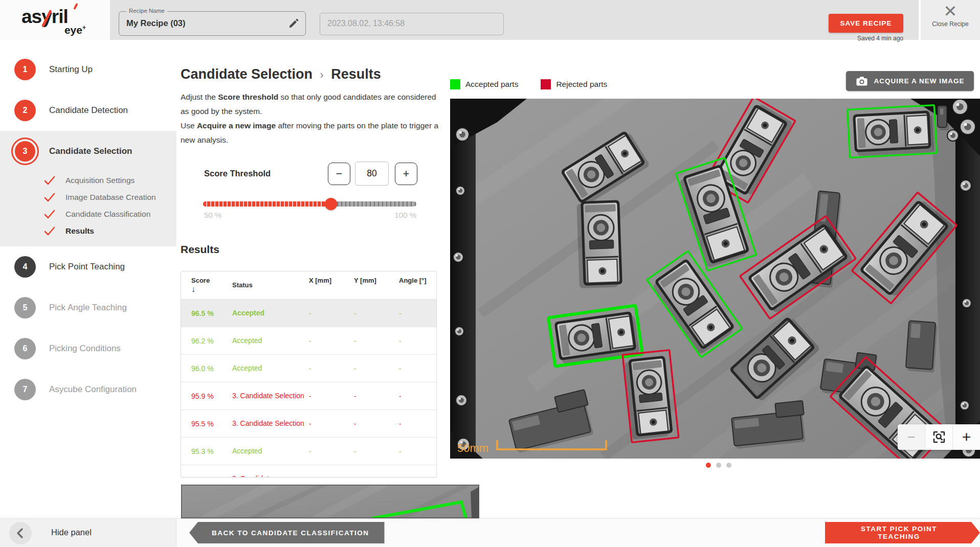 The height and width of the screenshot is (547, 980). Describe the element at coordinates (25, 110) in the screenshot. I see `step-circle: 2` at that location.